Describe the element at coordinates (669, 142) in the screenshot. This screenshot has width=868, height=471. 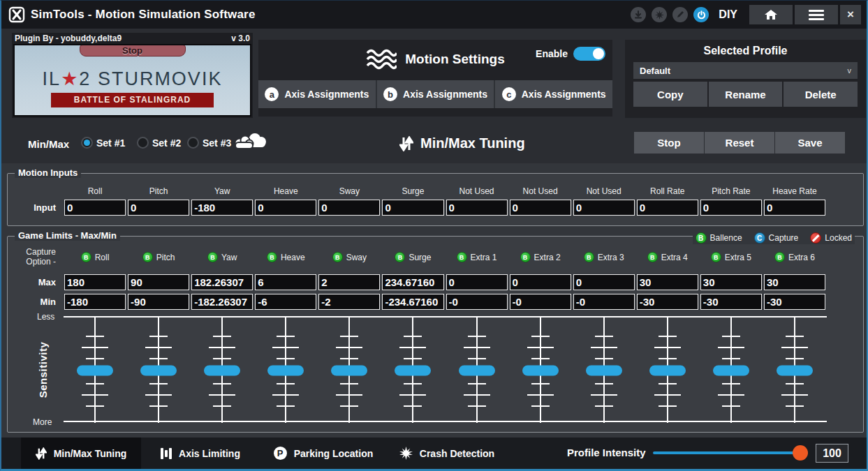
I see `stop-button: Stop` at that location.